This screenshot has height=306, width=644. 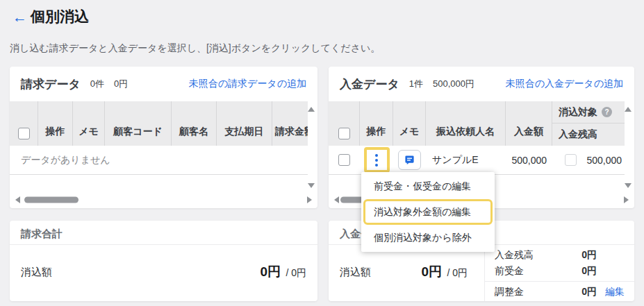 I want to click on row-actions-menu-button, so click(x=377, y=160).